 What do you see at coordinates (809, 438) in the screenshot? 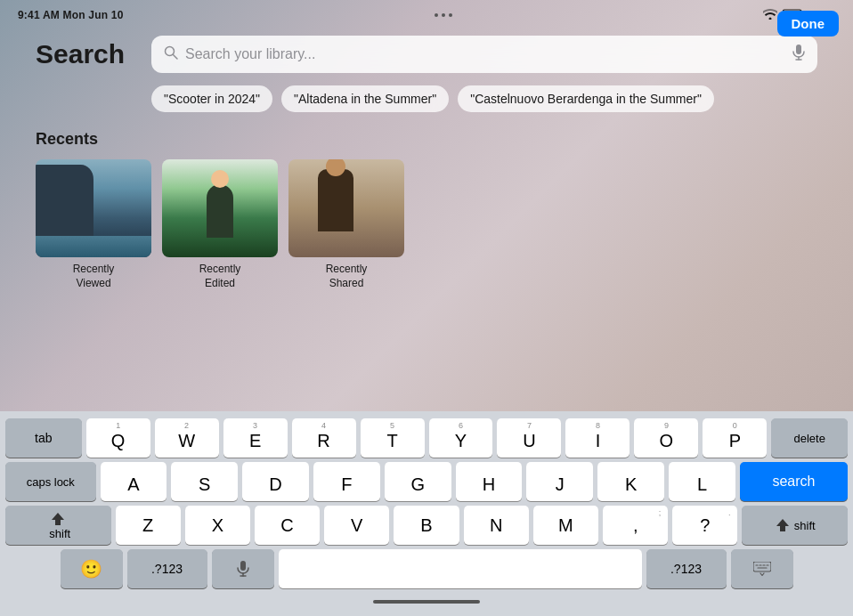
I see `key-delete: delete` at bounding box center [809, 438].